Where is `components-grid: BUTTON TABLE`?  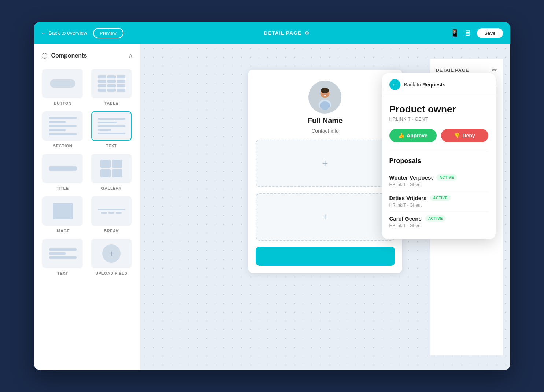
components-grid: BUTTON TABLE is located at coordinates (87, 172).